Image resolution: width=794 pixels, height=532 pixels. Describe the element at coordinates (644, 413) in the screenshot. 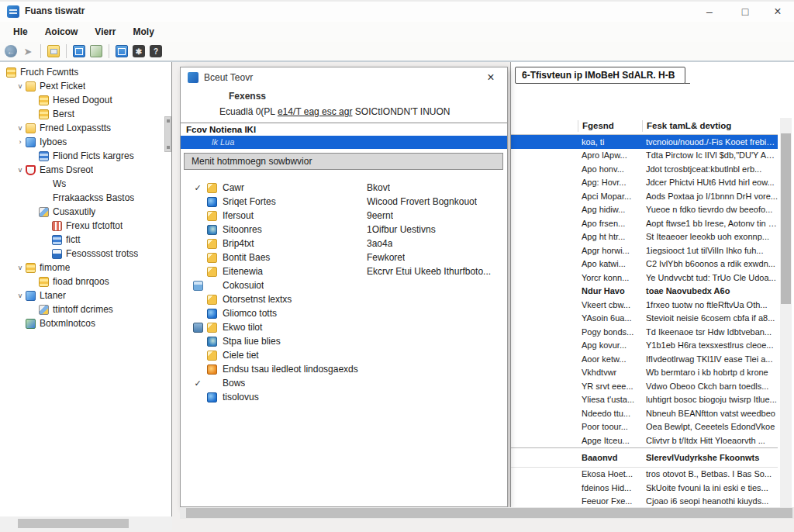

I see `table-row: Ndeedo ttu... Nbneuh BEANftton vatst wee…` at that location.